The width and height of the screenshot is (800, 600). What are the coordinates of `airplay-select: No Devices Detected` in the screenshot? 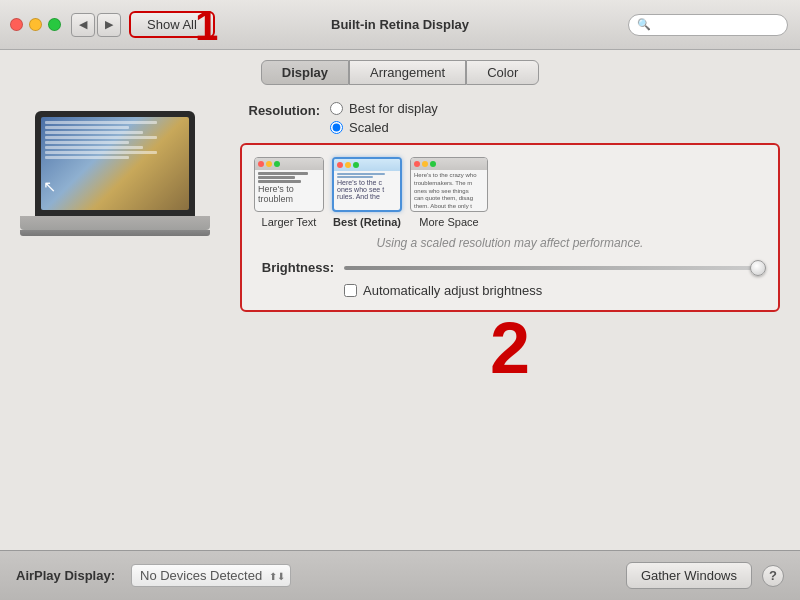 It's located at (211, 576).